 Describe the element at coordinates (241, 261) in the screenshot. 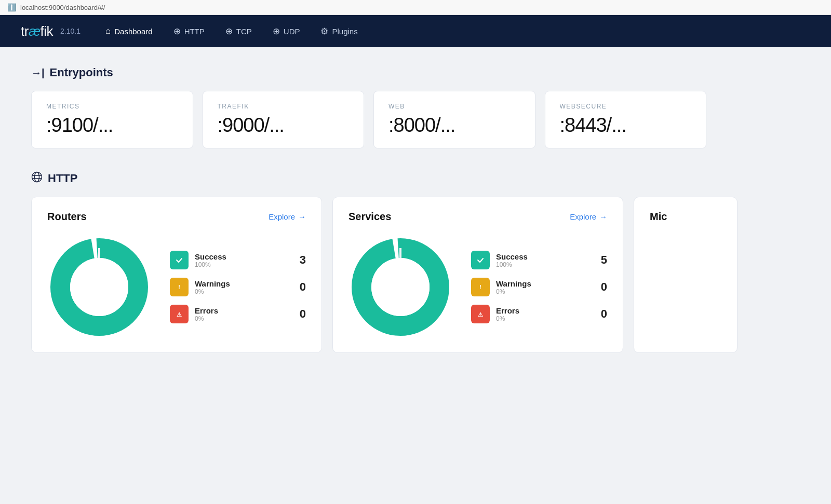

I see `routers-success-text: Success 100%` at that location.